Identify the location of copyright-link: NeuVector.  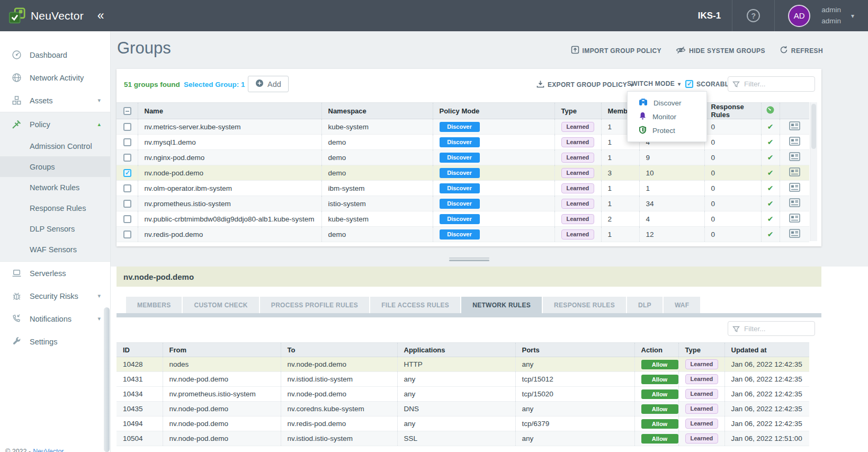
(48, 450).